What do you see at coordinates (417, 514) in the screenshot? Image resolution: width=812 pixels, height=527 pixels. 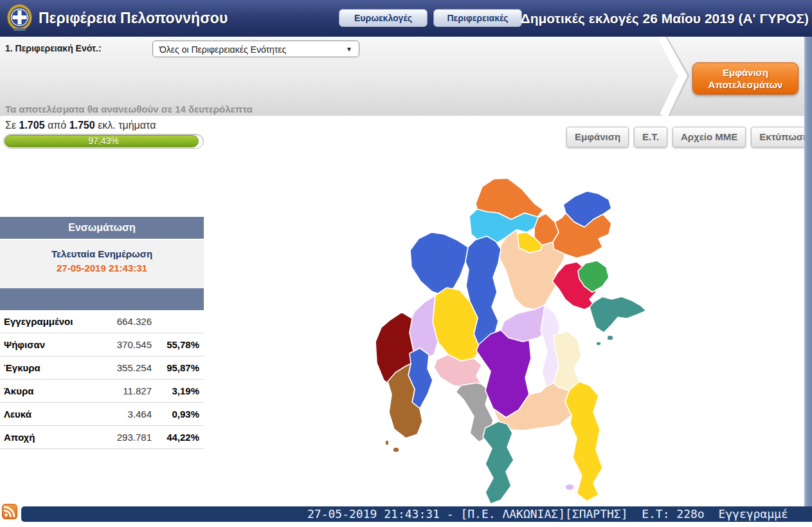 I see `news-ticker: 27-05-2019 21:43:31 - [Π.Ε. ΛΑΚΩΝΙΑΣ][ΣΠ…` at bounding box center [417, 514].